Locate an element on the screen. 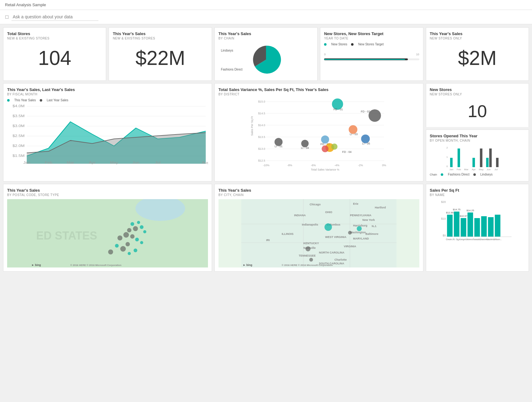  svg-text: TENNESSEE is located at coordinates (307, 256).